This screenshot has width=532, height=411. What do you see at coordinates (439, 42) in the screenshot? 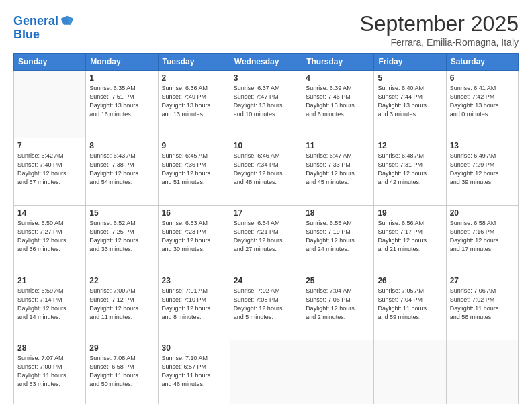
I see `location-subtitle: Ferrara, Emilia-Romagna, Italy` at bounding box center [439, 42].